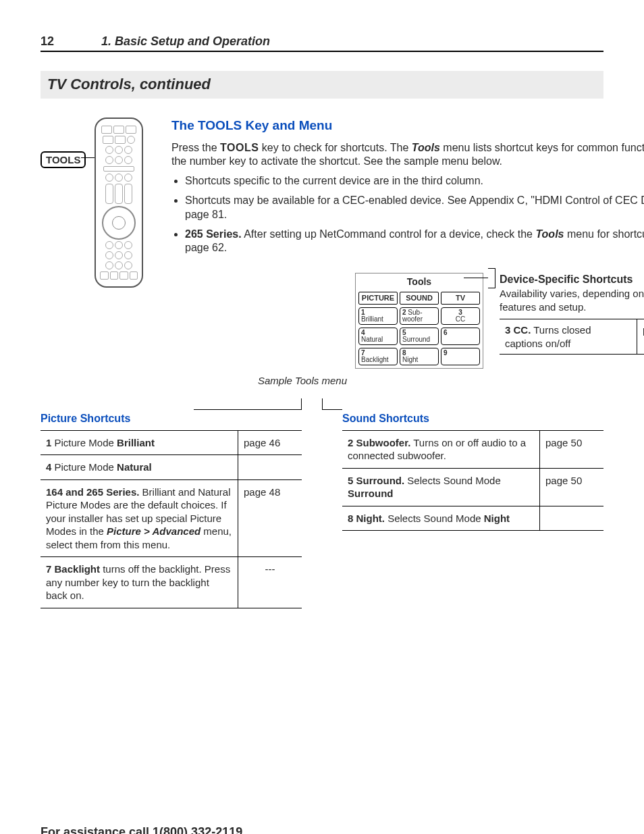 The height and width of the screenshot is (834, 644). What do you see at coordinates (270, 443) in the screenshot?
I see `page-ref: page 46` at bounding box center [270, 443].